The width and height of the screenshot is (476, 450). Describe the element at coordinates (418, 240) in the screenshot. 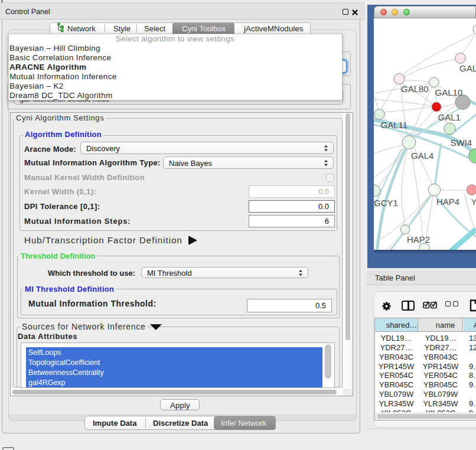

I see `svg-text: HAP2` at that location.